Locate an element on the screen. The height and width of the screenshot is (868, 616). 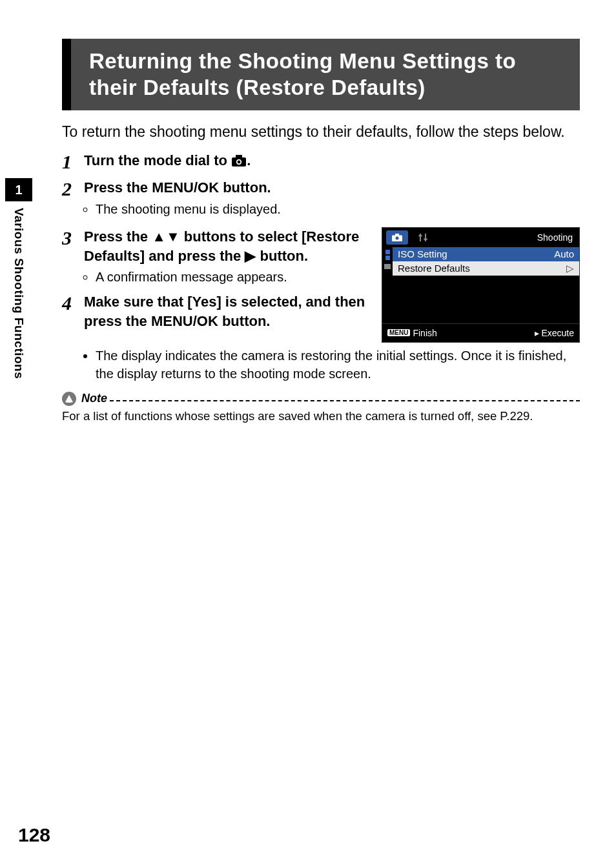
screenshot-iso-value: Auto is located at coordinates (564, 254).